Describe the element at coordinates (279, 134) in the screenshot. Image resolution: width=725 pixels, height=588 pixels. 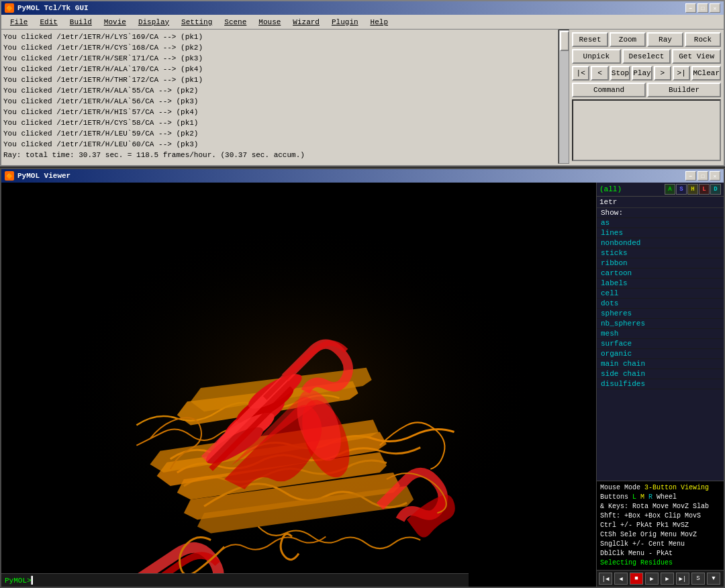
I see `log-line: You clicked /1etr/1ETR/H/LEU`59/CA --> (…` at that location.